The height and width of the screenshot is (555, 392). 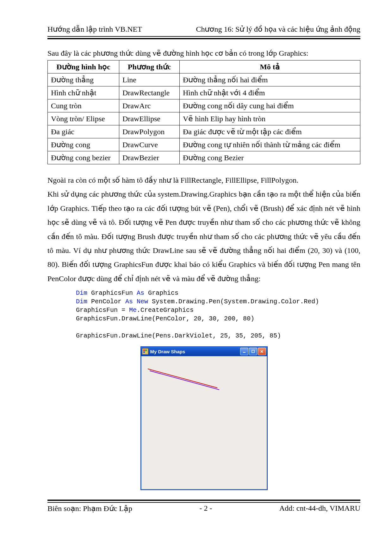 I want to click on code-text: GraphicsFun, so click(x=112, y=293).